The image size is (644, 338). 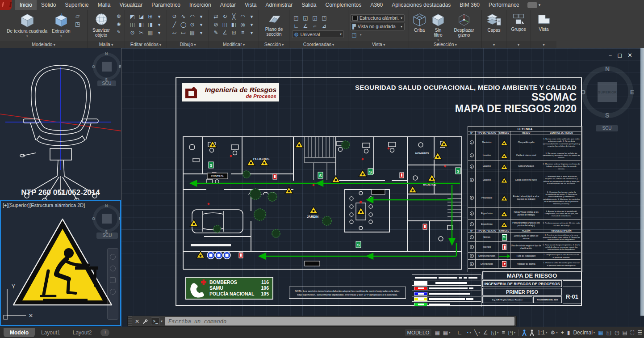 What do you see at coordinates (234, 17) in the screenshot?
I see `trim-icon: ╳` at bounding box center [234, 17].